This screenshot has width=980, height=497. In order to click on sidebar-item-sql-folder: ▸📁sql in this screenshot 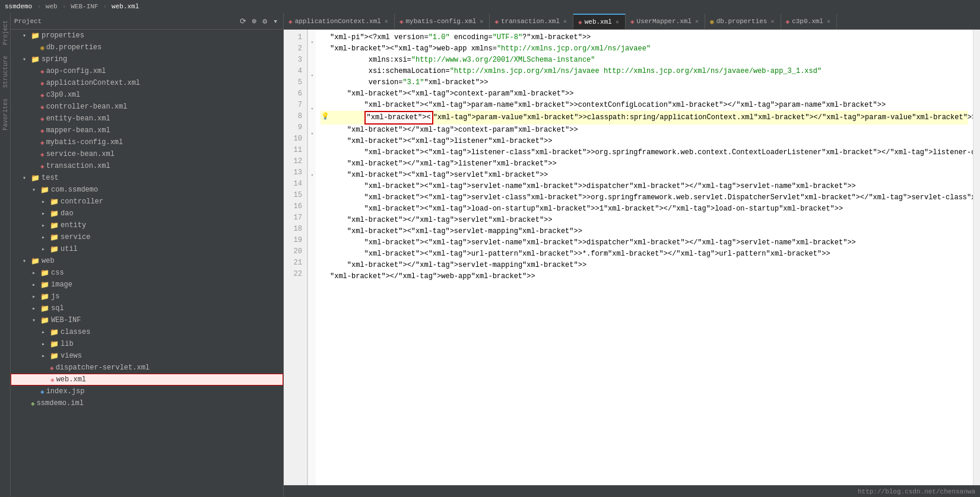, I will do `click(147, 308)`.